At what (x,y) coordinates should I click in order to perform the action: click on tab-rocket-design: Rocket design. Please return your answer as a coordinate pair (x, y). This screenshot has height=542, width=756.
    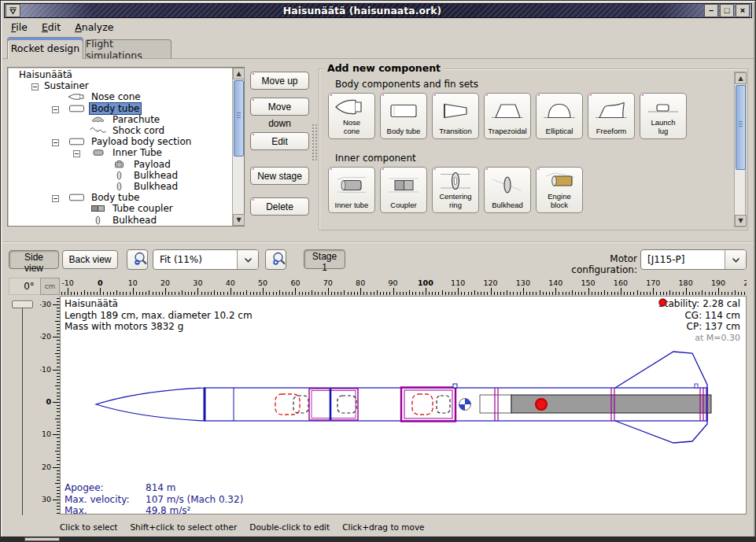
    Looking at the image, I should click on (46, 48).